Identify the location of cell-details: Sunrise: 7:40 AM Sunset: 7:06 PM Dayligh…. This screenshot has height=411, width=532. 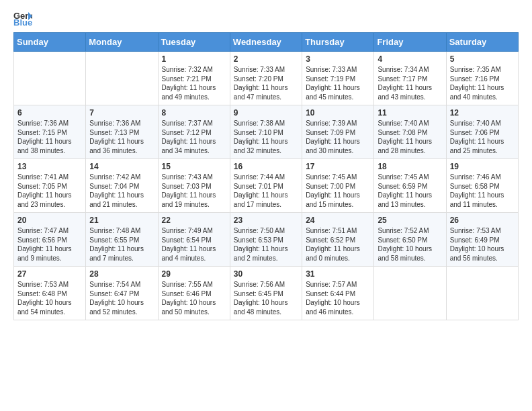
(482, 137).